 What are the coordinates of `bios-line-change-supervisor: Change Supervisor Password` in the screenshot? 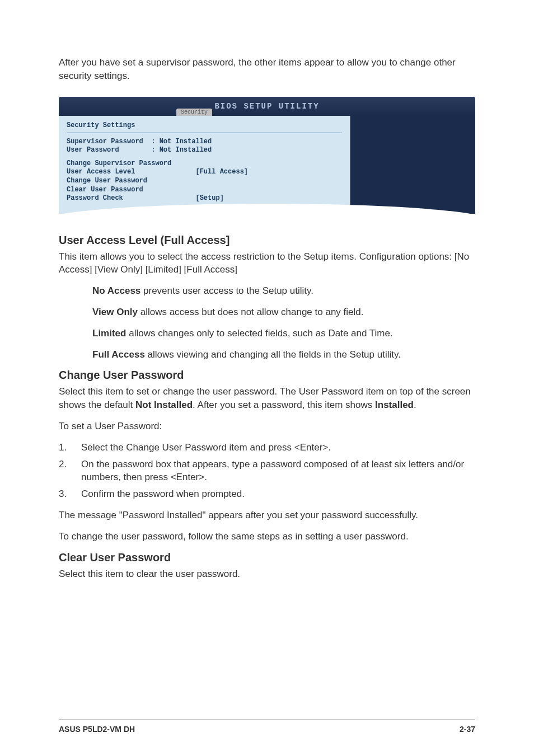 It's located at (204, 164).